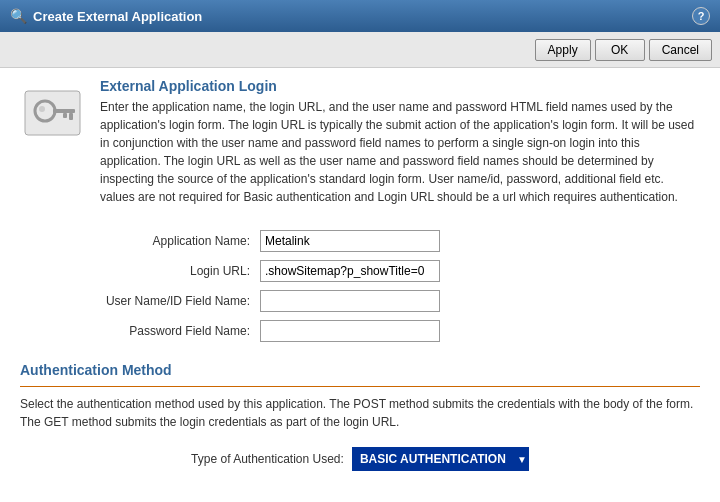  I want to click on auth-select-wrapper: BASIC AUTHENTICATION POST GET ▼, so click(440, 459).